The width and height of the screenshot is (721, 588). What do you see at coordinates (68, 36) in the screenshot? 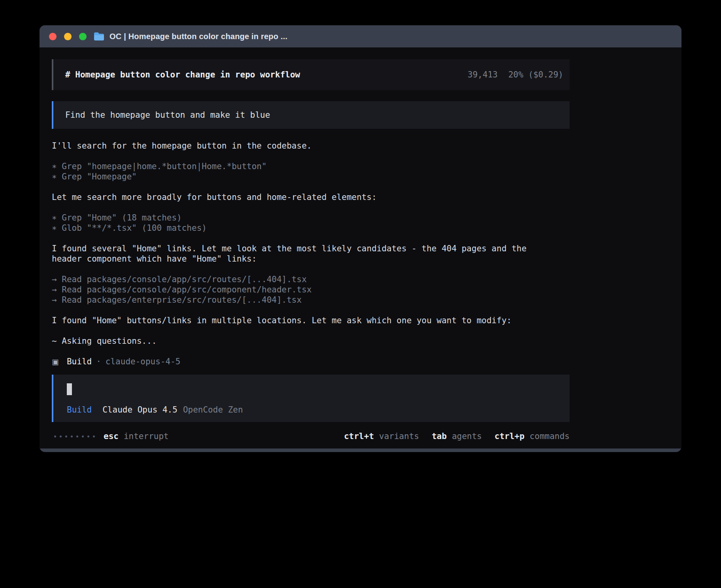
I see `traffic-lights` at bounding box center [68, 36].